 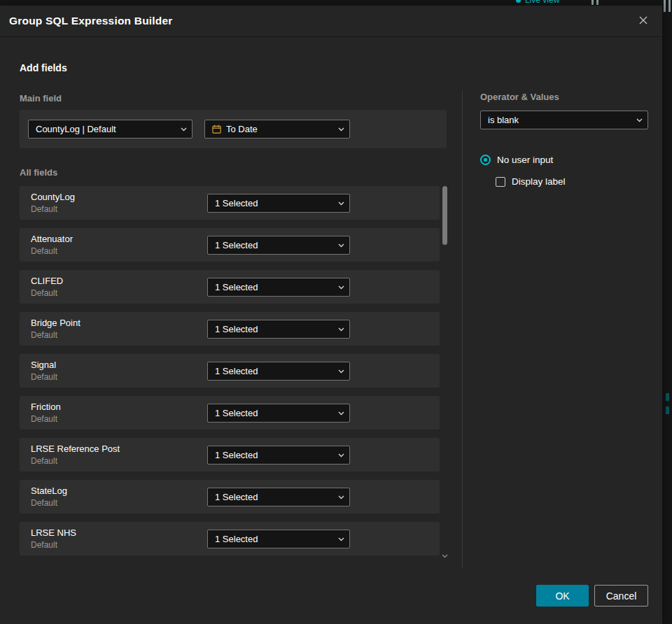 What do you see at coordinates (277, 129) in the screenshot?
I see `date-field-select: To Date` at bounding box center [277, 129].